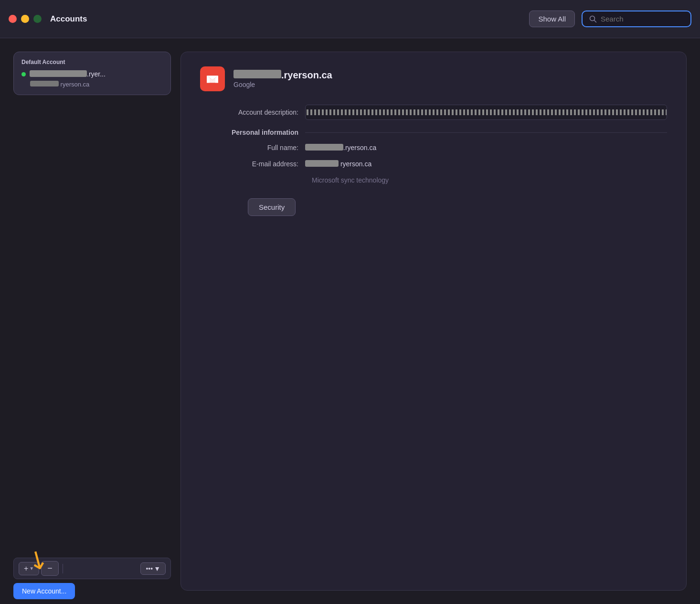 This screenshot has width=700, height=604. What do you see at coordinates (322, 163) in the screenshot?
I see `blurred-email-addr` at bounding box center [322, 163].